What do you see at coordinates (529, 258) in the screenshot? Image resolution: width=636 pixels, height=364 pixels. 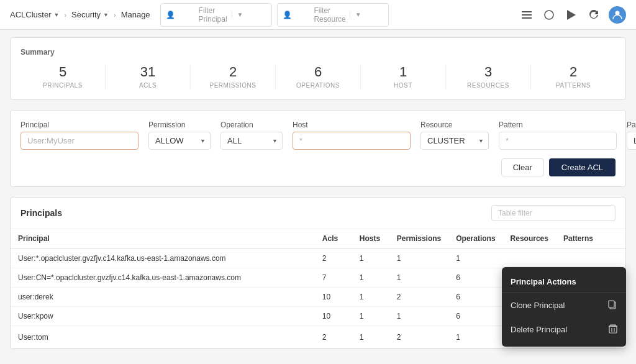 I see `cell-resources` at bounding box center [529, 258].